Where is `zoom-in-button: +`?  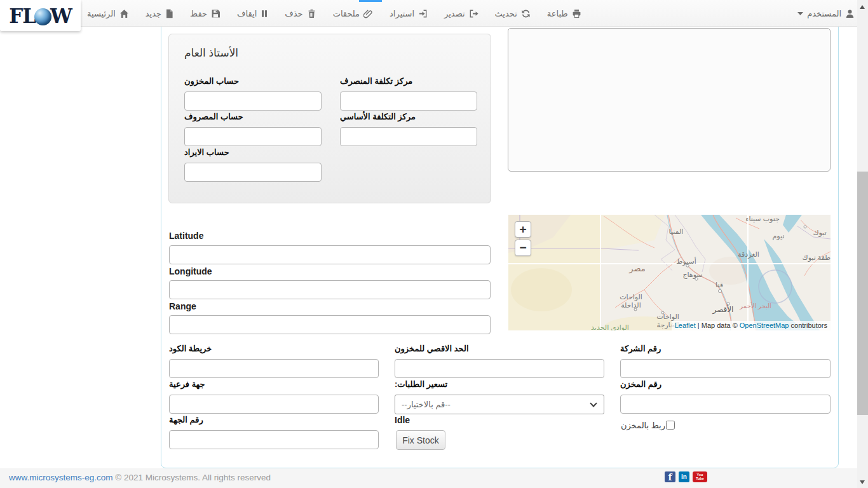
zoom-in-button: + is located at coordinates (523, 229).